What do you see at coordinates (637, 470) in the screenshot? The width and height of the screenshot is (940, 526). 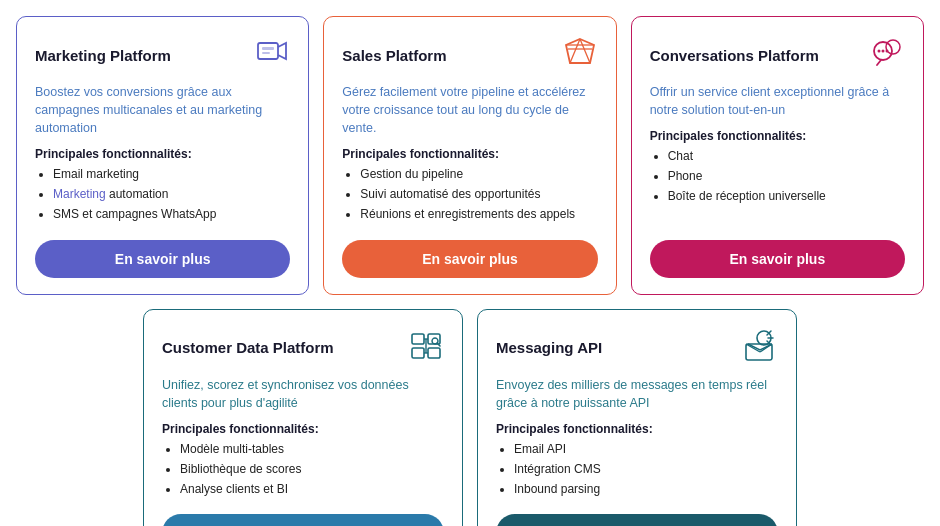 I see `messaging-features-list: Email API Intégration CMS Inbound parsin…` at bounding box center [637, 470].